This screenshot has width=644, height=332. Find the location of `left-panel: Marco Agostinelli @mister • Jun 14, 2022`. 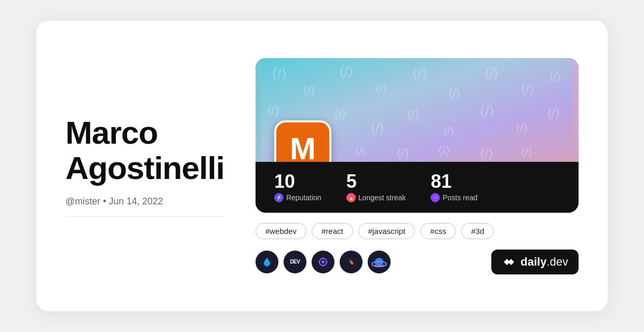

left-panel: Marco Agostinelli @mister • Jun 14, 2022 is located at coordinates (145, 166).